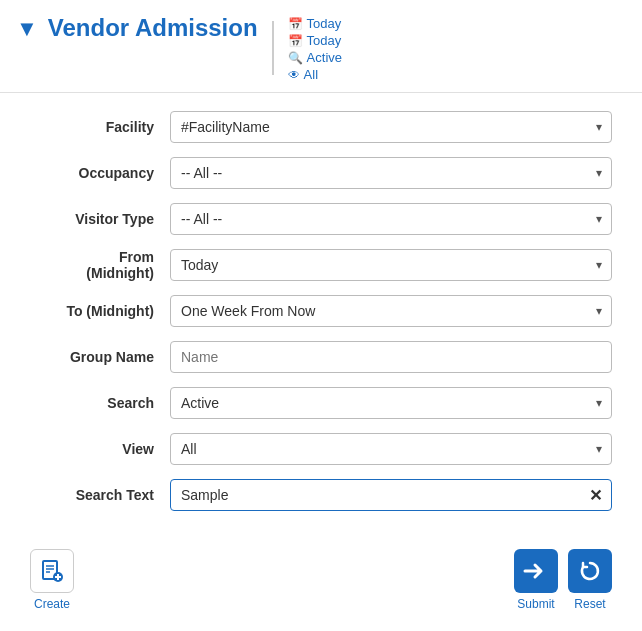  What do you see at coordinates (536, 571) in the screenshot?
I see `submit-icon` at bounding box center [536, 571].